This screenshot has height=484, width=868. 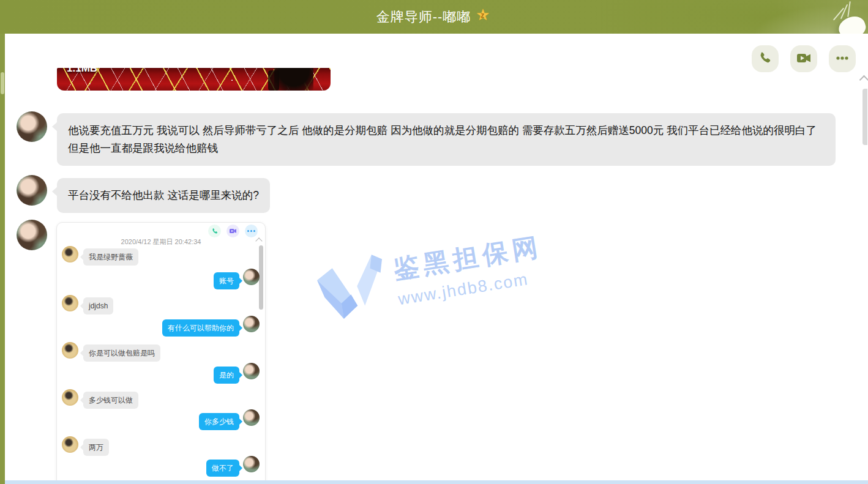 I want to click on screenshot-message-row: 多少钱可以做, so click(x=161, y=400).